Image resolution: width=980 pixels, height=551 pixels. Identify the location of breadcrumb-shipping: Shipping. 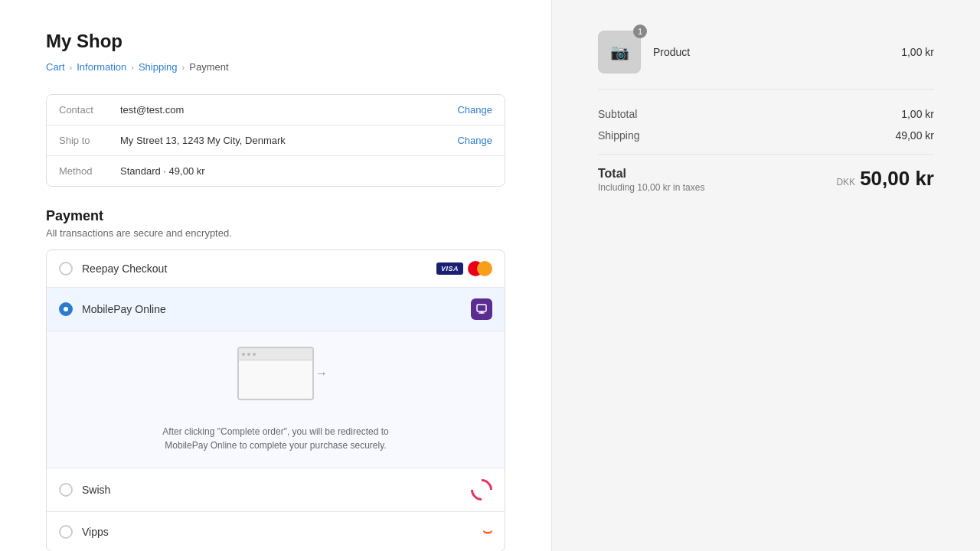
(158, 67).